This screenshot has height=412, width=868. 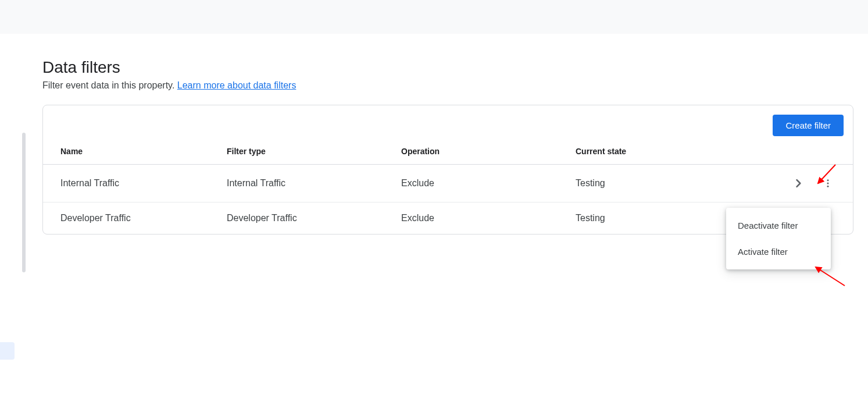 I want to click on page-title: Data filters, so click(x=448, y=68).